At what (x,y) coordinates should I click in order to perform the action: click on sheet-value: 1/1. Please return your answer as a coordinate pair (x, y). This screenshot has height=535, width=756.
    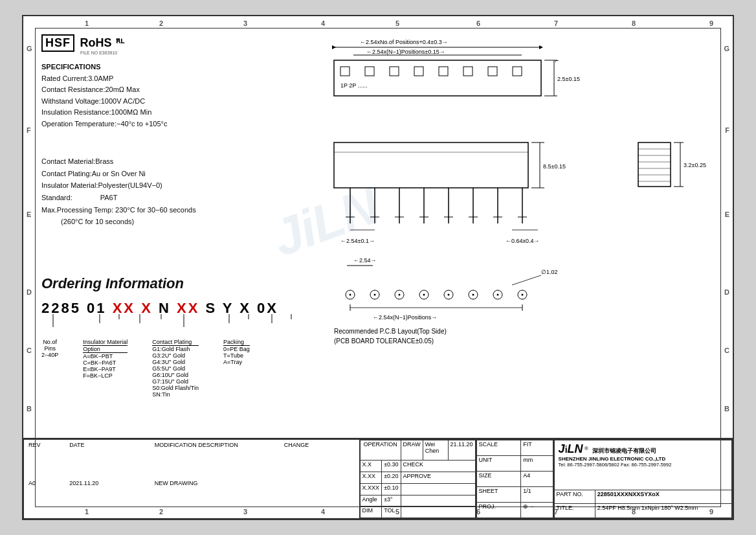
    Looking at the image, I should click on (537, 495).